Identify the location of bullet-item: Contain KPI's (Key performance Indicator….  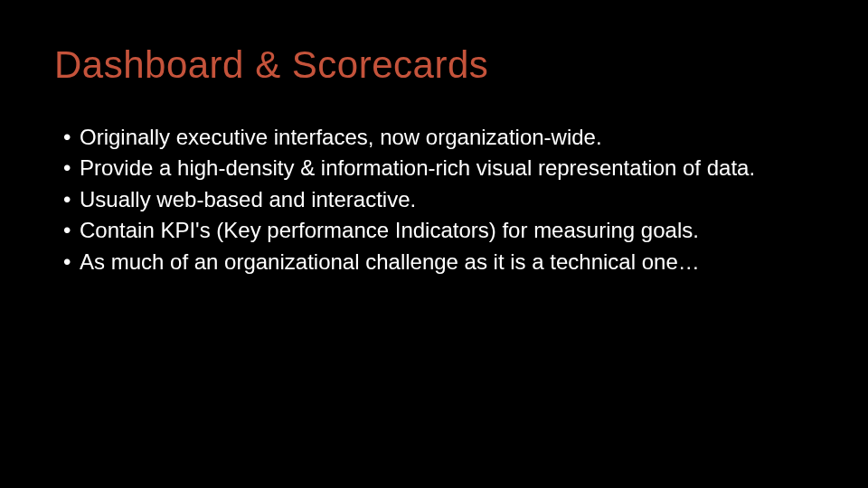
(439, 230).